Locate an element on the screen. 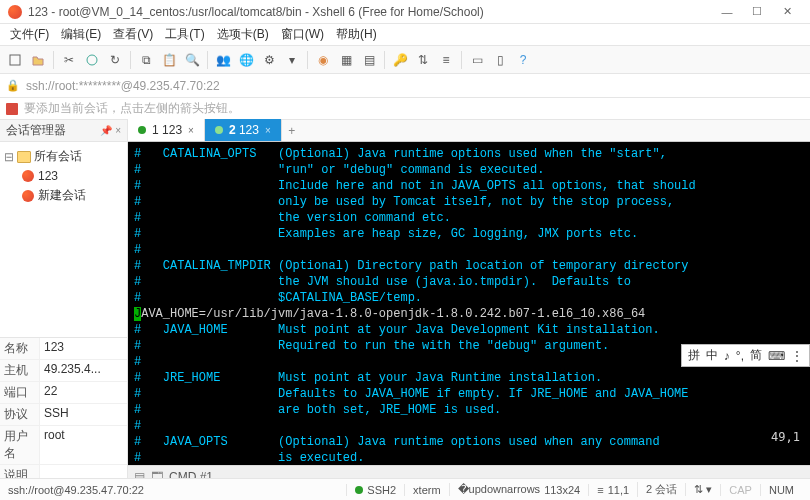 This screenshot has height=500, width=810. sidebar-title: 会话管理器 is located at coordinates (36, 130).